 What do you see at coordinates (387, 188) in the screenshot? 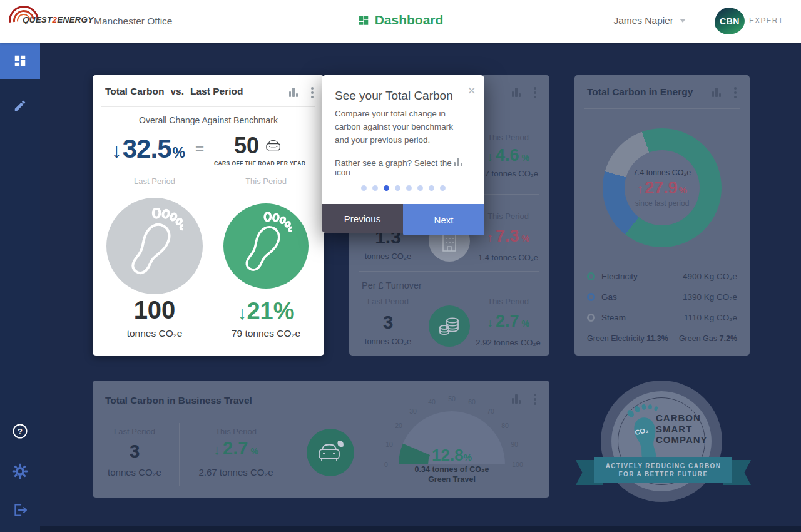
I see `tour-dot-active` at bounding box center [387, 188].